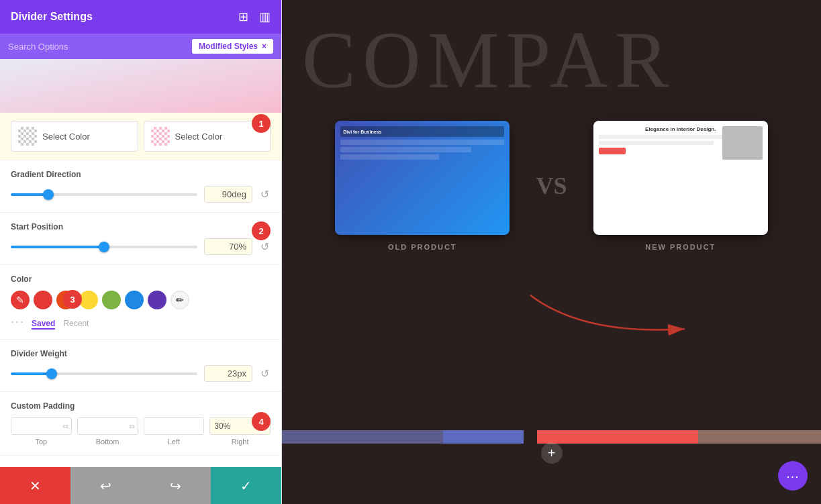  What do you see at coordinates (552, 186) in the screenshot?
I see `laptops-comparison-area: Divi for Business OLD PRODUCT VS` at bounding box center [552, 186].